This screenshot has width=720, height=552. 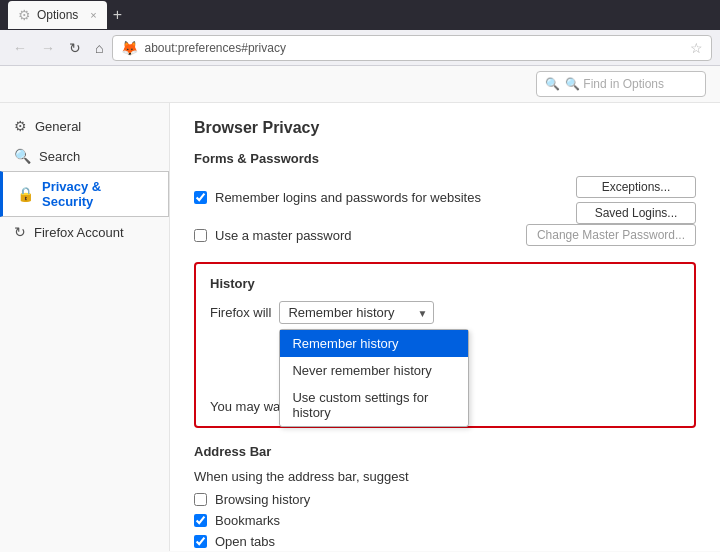 What do you see at coordinates (200, 236) in the screenshot?
I see `master-password-checkbox` at bounding box center [200, 236].